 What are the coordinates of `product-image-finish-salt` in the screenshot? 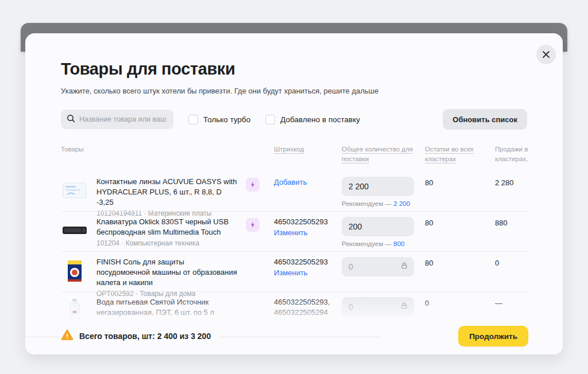 It's located at (75, 271).